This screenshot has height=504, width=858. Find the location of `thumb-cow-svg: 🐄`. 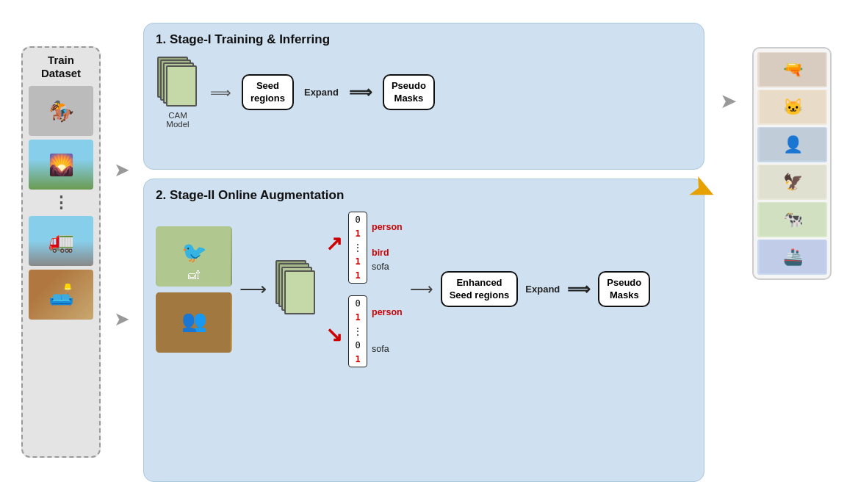

thumb-cow-svg: 🐄 is located at coordinates (793, 219).